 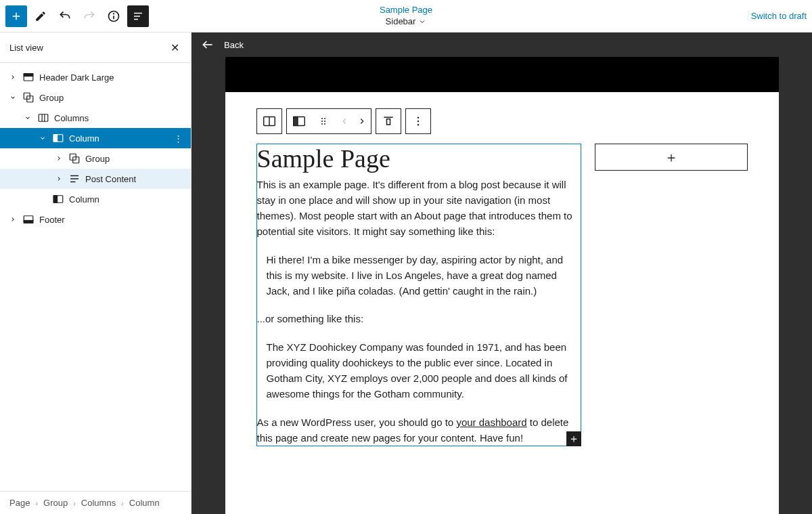 What do you see at coordinates (95, 179) in the screenshot?
I see `tree-row-postcontent: Post Content` at bounding box center [95, 179].